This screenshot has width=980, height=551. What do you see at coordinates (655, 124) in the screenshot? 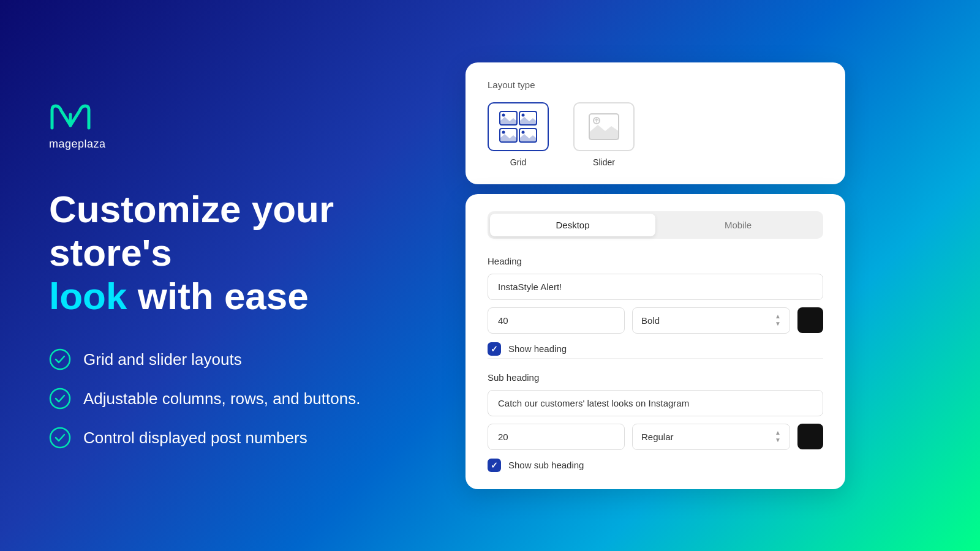
I see `layout-type-card: Layout type` at bounding box center [655, 124].